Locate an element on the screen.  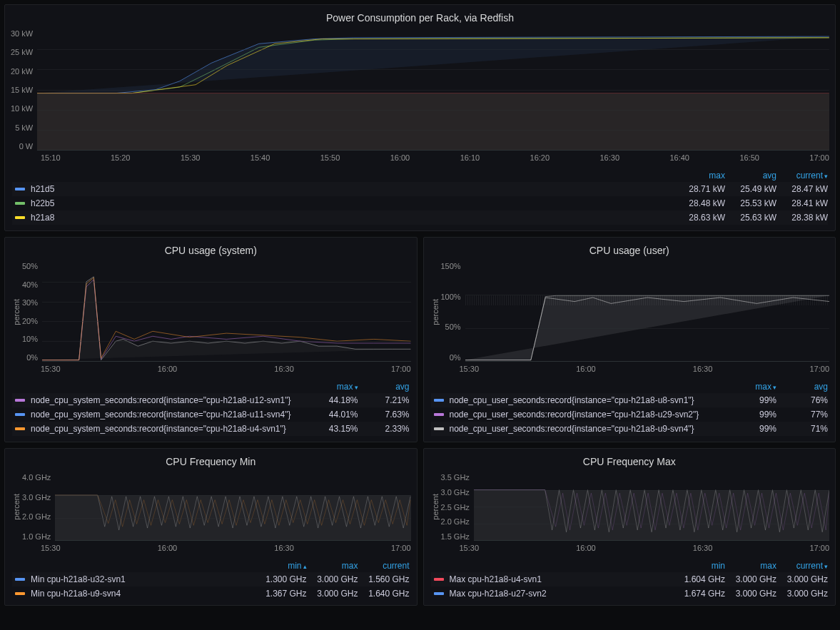
series-value-avg: 2.33% is located at coordinates (384, 429).